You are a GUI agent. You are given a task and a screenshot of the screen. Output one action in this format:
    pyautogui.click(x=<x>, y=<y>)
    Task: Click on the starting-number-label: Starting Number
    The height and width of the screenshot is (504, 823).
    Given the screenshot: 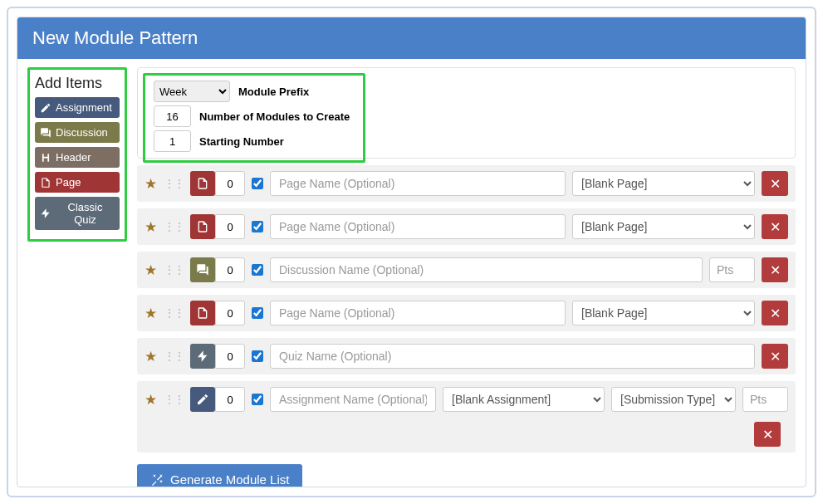 What is the action you would take?
    pyautogui.click(x=242, y=141)
    